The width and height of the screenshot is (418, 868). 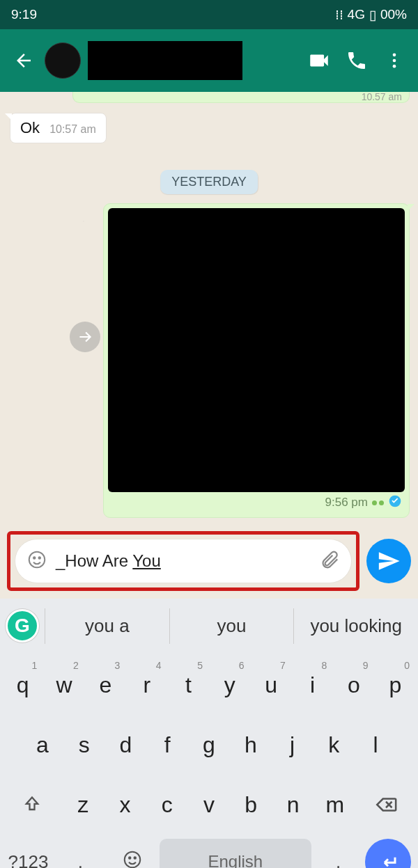 What do you see at coordinates (64, 685) in the screenshot?
I see `key-w: 2w` at bounding box center [64, 685].